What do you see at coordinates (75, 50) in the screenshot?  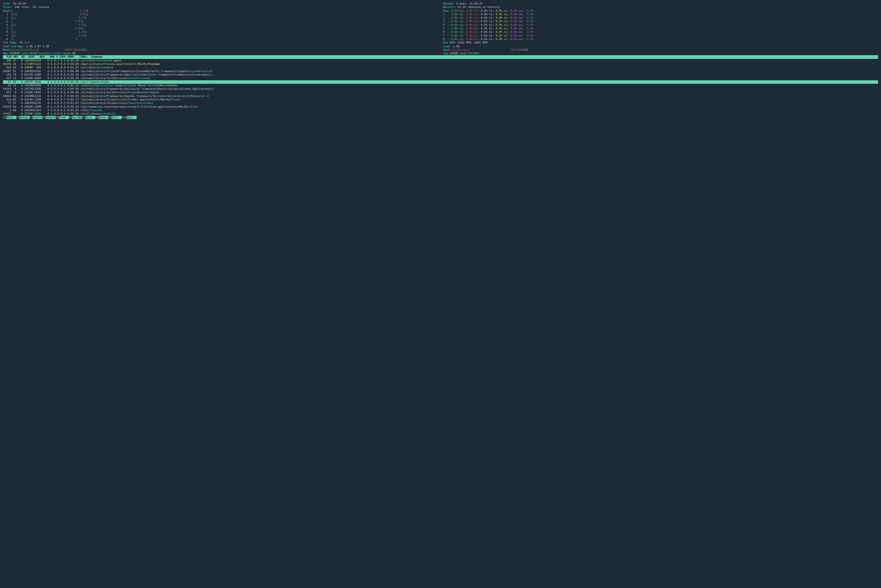 I see `mem-value: 6695/16384MB` at bounding box center [75, 50].